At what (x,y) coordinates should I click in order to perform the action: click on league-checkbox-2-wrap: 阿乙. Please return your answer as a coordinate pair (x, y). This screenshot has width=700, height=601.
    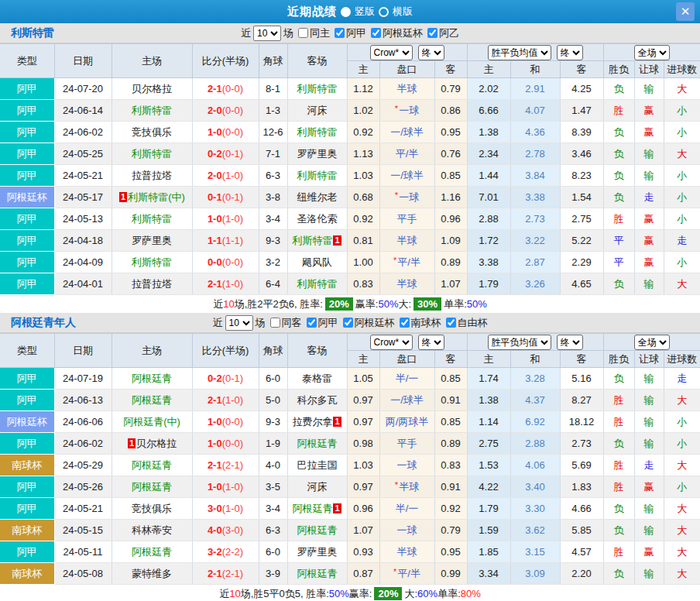
    Looking at the image, I should click on (441, 33).